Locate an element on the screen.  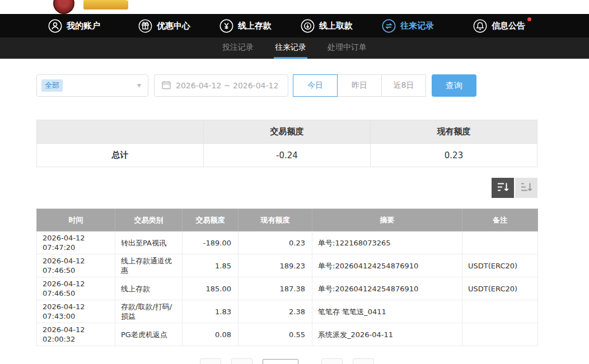
col-header-summary: 摘要 is located at coordinates (387, 220).